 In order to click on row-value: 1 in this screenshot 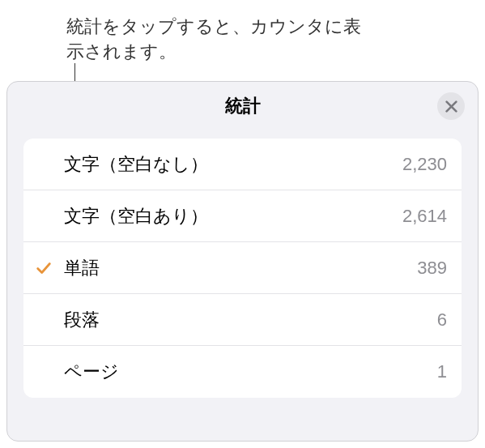, I will do `click(442, 372)`.